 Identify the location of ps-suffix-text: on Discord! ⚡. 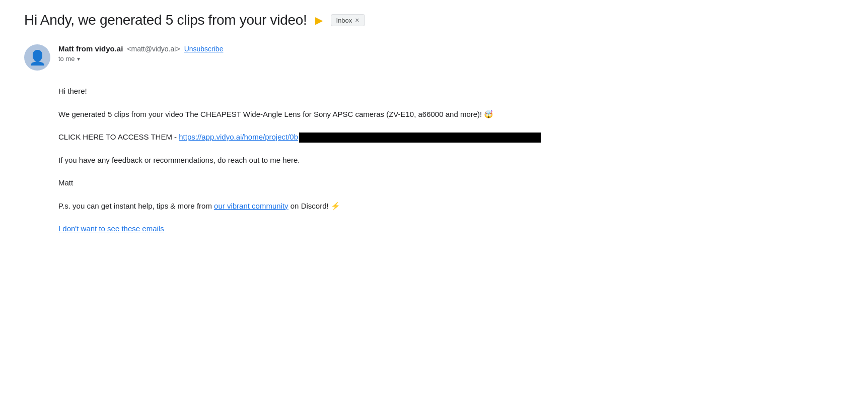
(314, 206).